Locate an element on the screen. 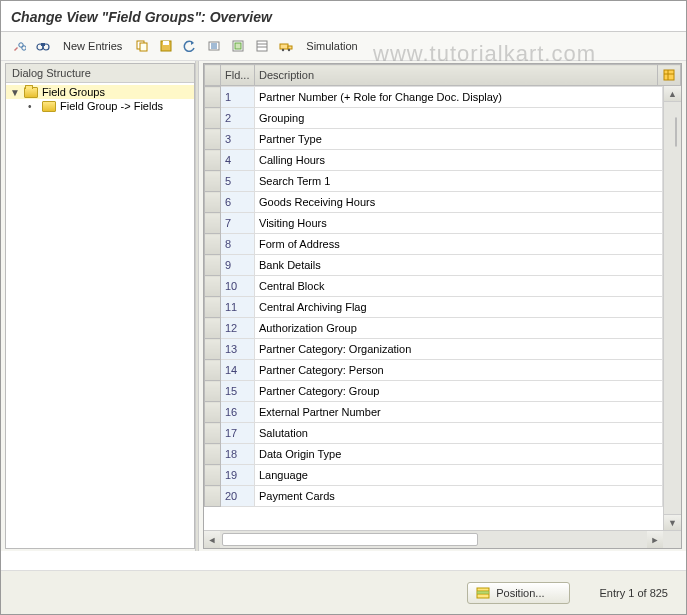 This screenshot has width=687, height=615. new-entries-button: New Entries is located at coordinates (92, 46).